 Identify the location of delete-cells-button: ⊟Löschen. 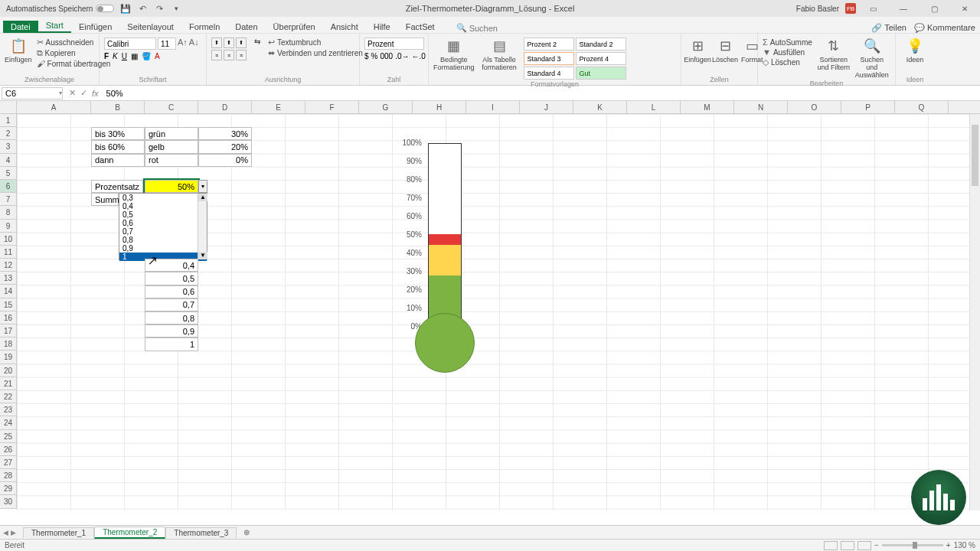
(725, 51).